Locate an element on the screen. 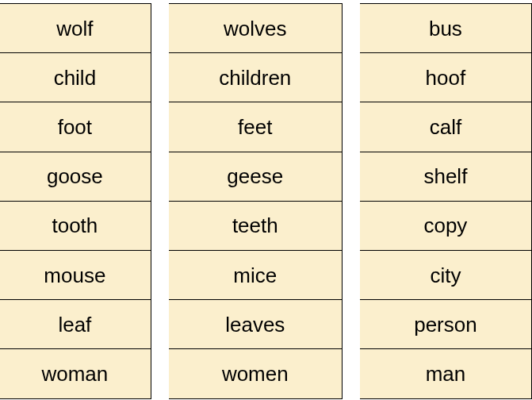 This screenshot has height=400, width=532. word-cell: woman is located at coordinates (75, 374).